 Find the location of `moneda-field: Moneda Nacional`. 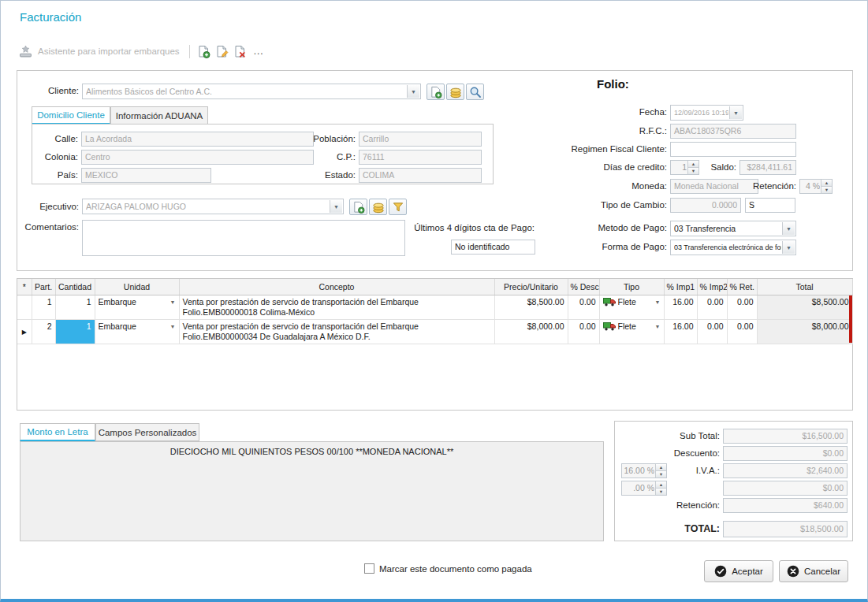

moneda-field: Moneda Nacional is located at coordinates (714, 186).